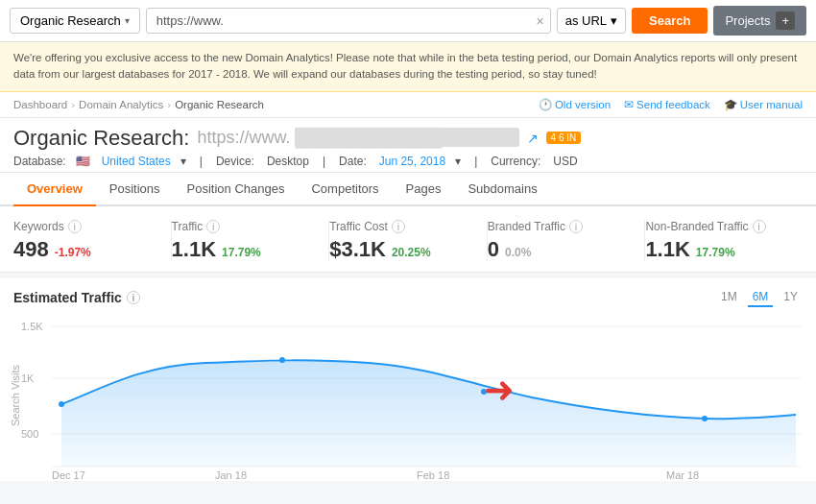 Image resolution: width=816 pixels, height=504 pixels. What do you see at coordinates (667, 105) in the screenshot?
I see `send-feedback-link: ✉ Send feedback` at bounding box center [667, 105].